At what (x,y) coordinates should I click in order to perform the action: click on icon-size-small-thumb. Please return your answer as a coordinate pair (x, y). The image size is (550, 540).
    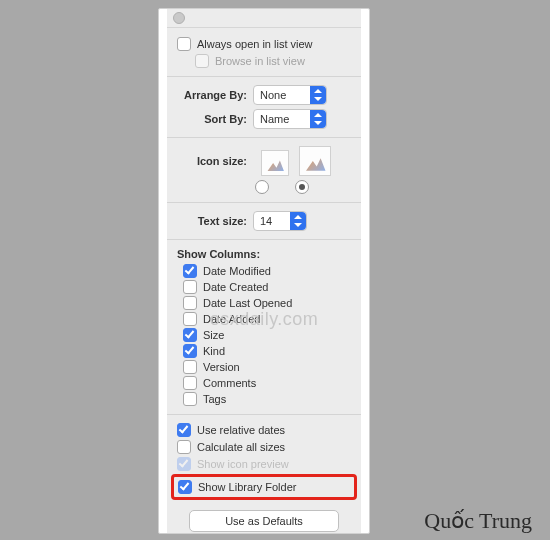
    Looking at the image, I should click on (275, 163).